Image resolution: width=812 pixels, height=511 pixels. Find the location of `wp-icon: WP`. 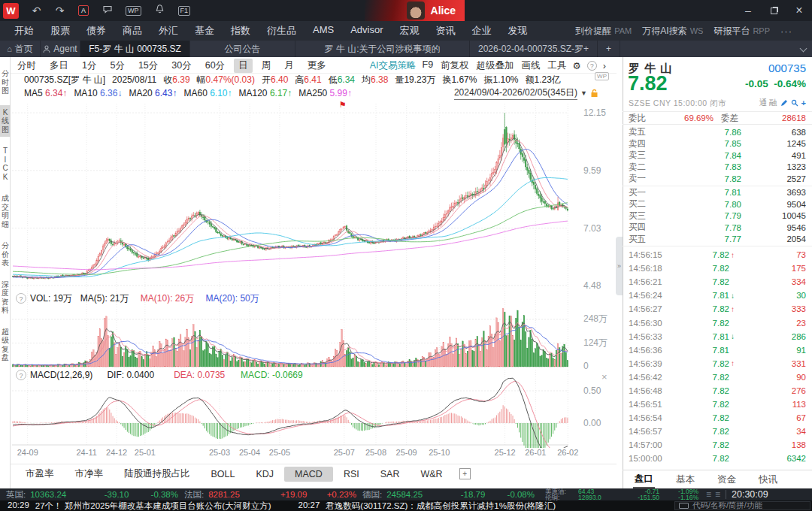

wp-icon: WP is located at coordinates (134, 11).